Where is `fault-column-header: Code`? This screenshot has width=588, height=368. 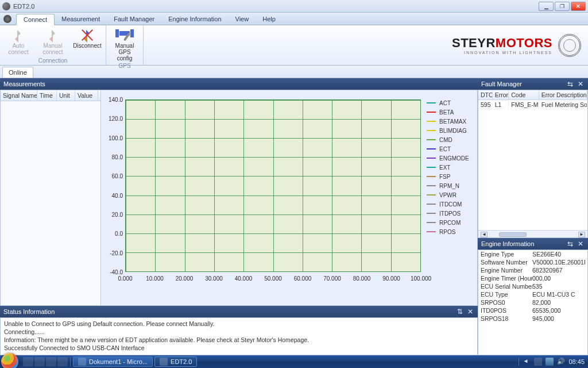
fault-column-header: Code is located at coordinates (524, 95).